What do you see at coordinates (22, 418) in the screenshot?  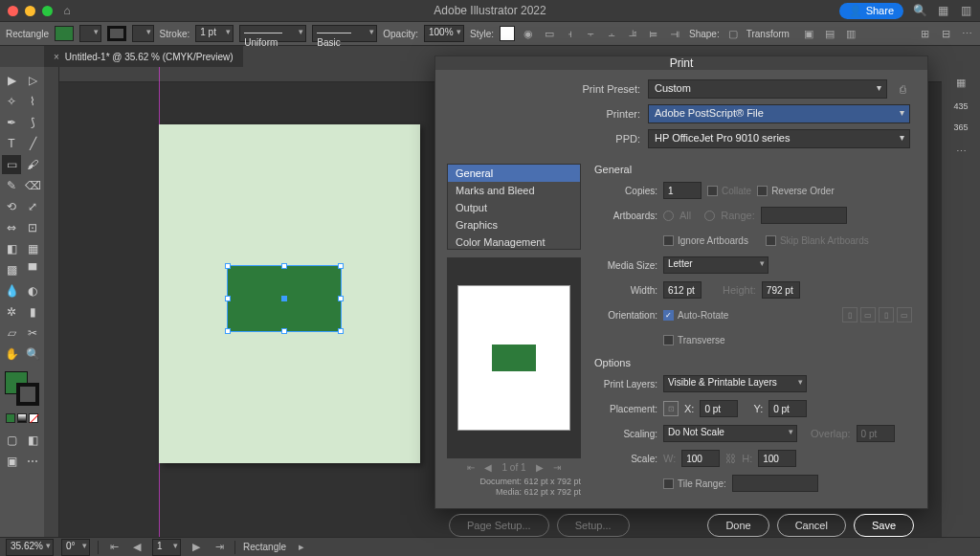 I see `gradient-mode-icon` at bounding box center [22, 418].